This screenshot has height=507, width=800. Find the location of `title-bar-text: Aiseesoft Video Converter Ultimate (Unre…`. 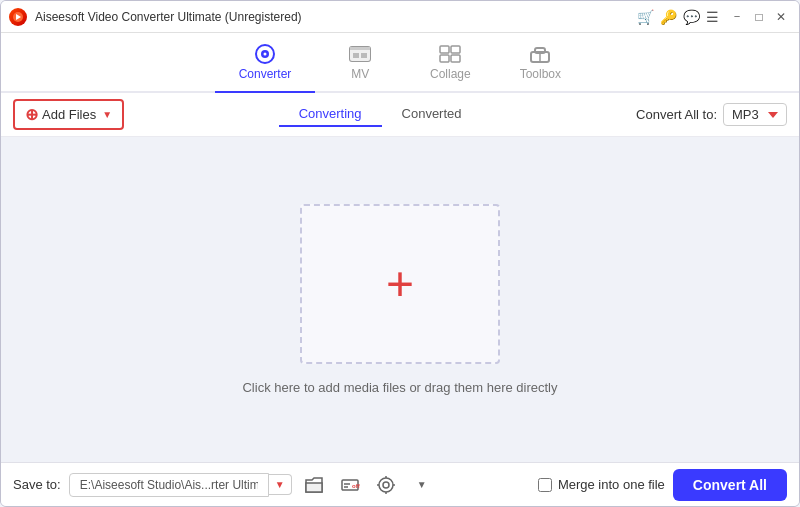

title-bar-text: Aiseesoft Video Converter Ultimate (Unre… is located at coordinates (336, 17).